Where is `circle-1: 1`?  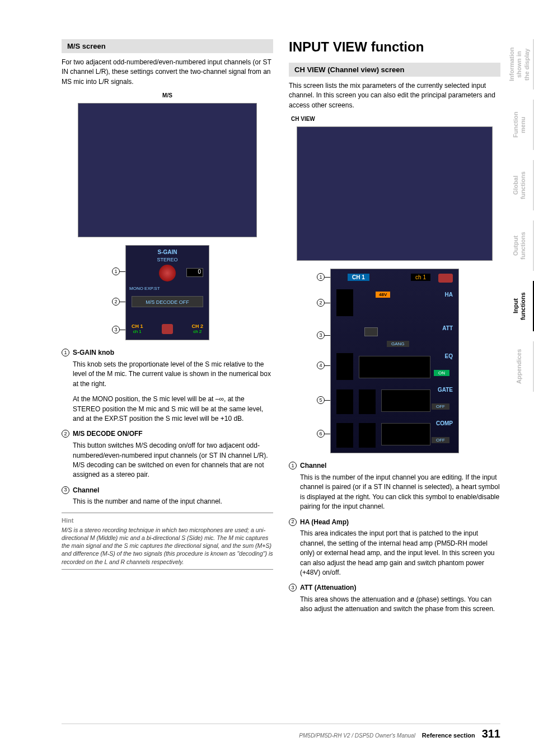 circle-1: 1 is located at coordinates (65, 353).